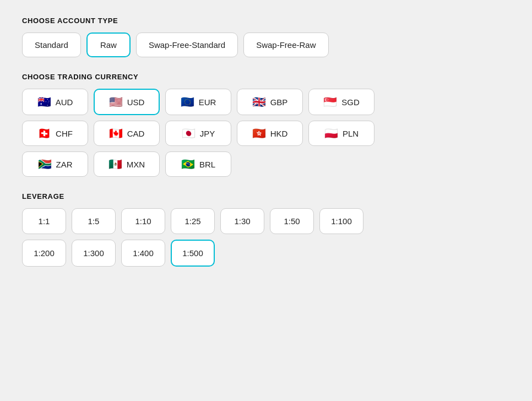 The image size is (532, 401). Describe the element at coordinates (330, 102) in the screenshot. I see `flag-sgd-icon: 🇸🇬` at that location.